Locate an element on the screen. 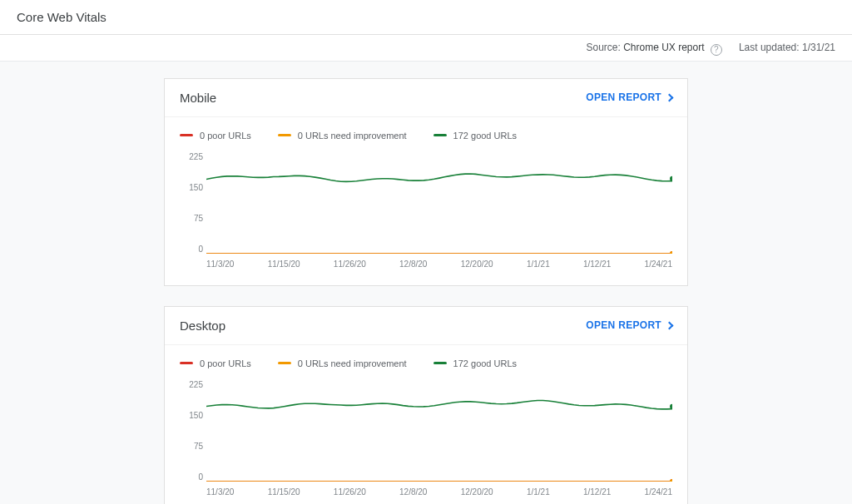 This screenshot has width=852, height=504. last-updated-block: Last updated: 1/31/21 is located at coordinates (787, 47).